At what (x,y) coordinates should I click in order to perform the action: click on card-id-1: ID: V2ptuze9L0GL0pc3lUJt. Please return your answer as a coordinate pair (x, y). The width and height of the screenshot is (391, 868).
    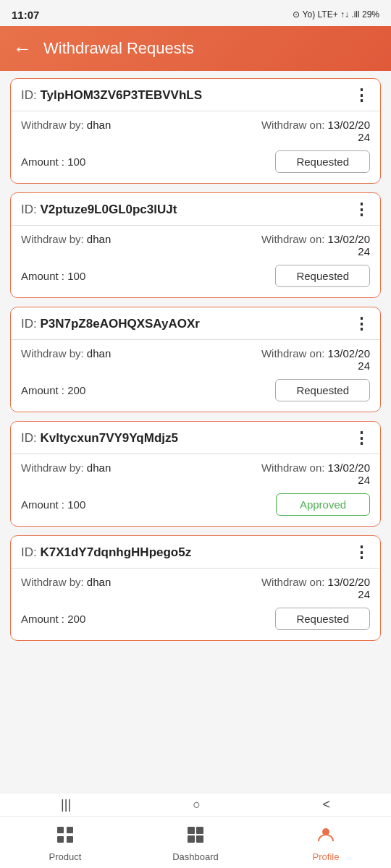
    Looking at the image, I should click on (98, 210).